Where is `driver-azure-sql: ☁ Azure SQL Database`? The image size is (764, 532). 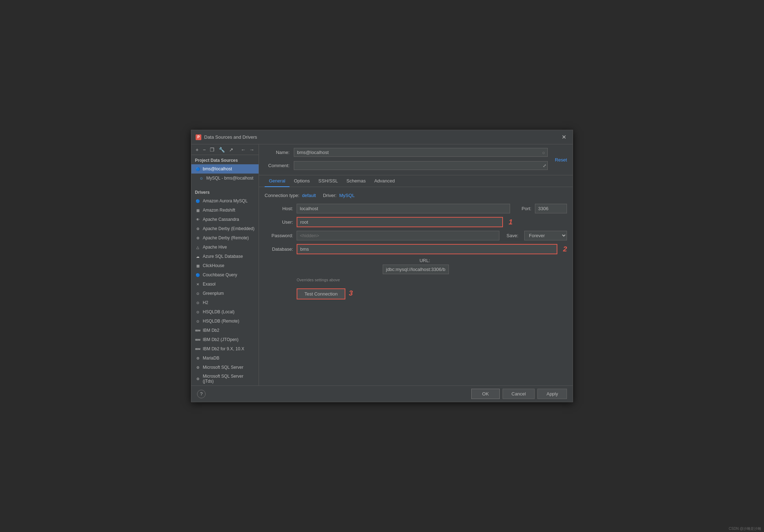
driver-azure-sql: ☁ Azure SQL Database is located at coordinates (225, 256).